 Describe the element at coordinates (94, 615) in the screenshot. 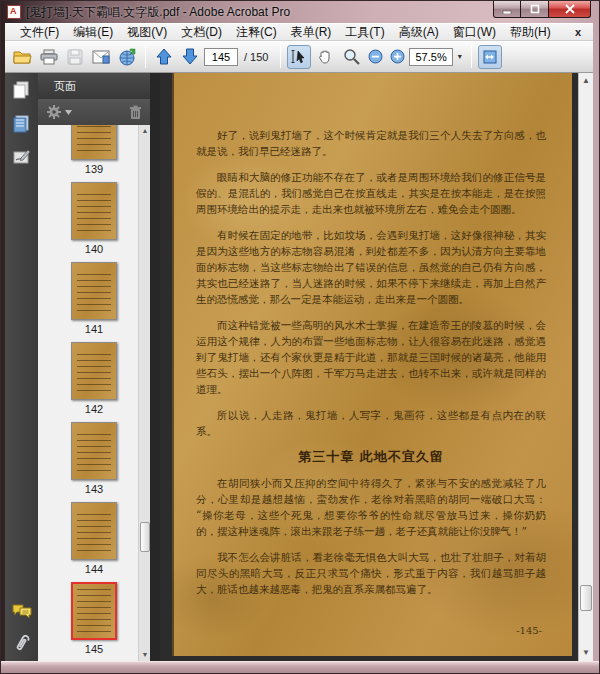

I see `page-thumbnail-145: 145` at that location.